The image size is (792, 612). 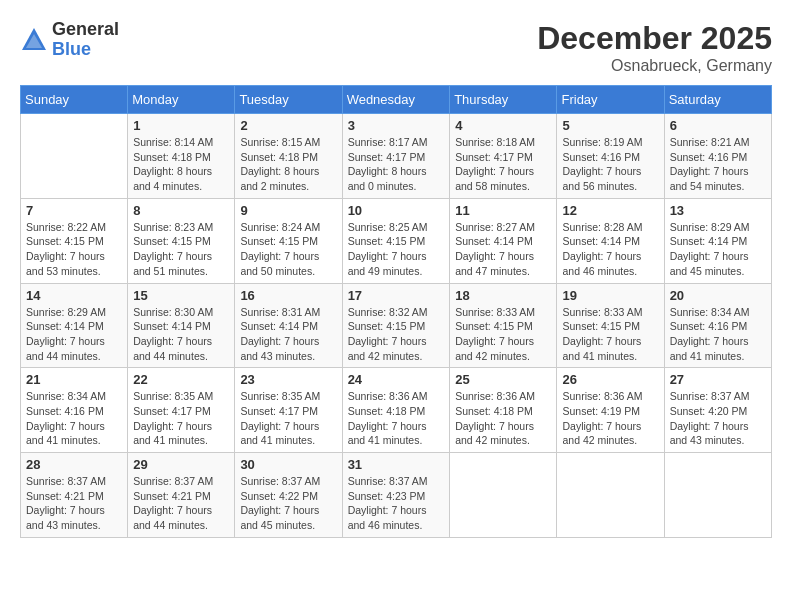 I want to click on calendar-week-1: 7Sunrise: 8:22 AM Sunset: 4:15 PM Daylig…, so click(x=396, y=240).